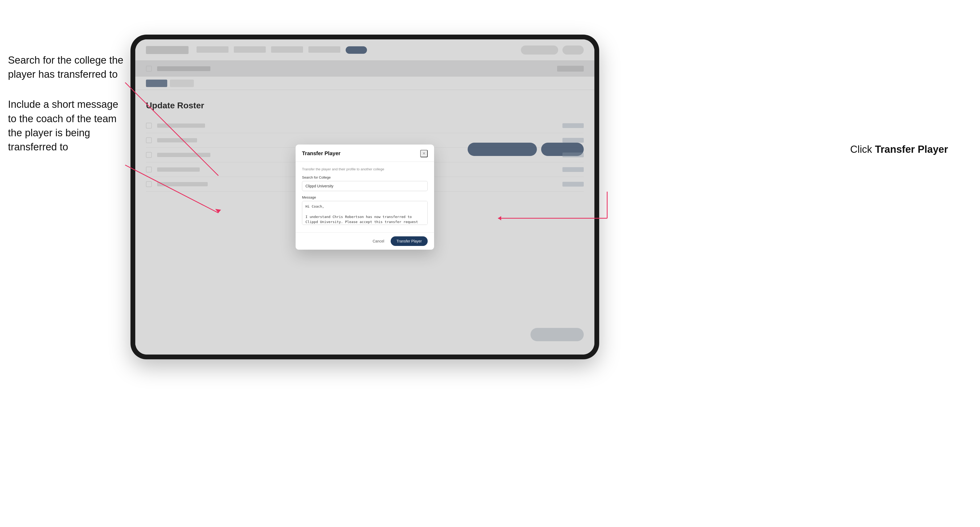 This screenshot has height=527, width=980. What do you see at coordinates (424, 154) in the screenshot?
I see `modal-close-button: ×` at bounding box center [424, 154].